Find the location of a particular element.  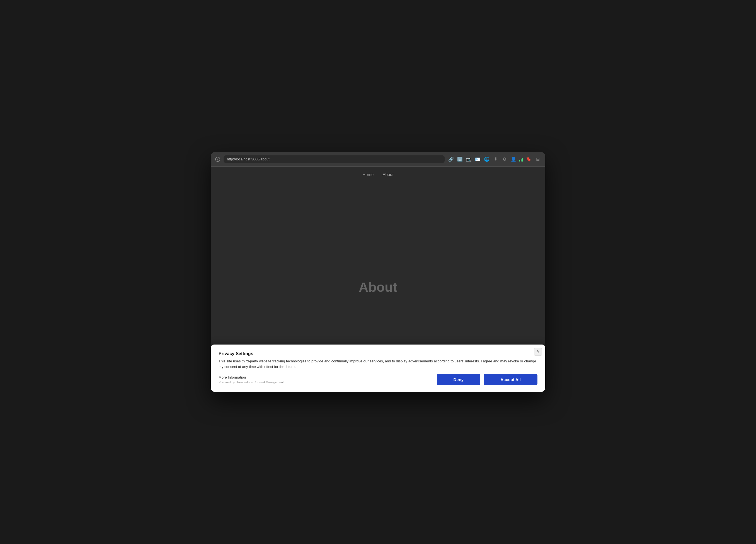

more-info-link: More Information is located at coordinates (251, 378).